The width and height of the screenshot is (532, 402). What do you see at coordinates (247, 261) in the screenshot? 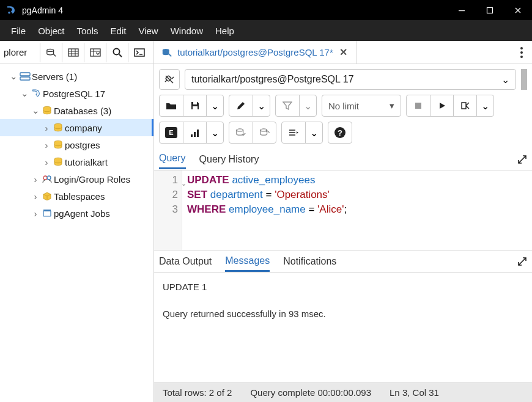
I see `tab-messages: Messages` at bounding box center [247, 261].